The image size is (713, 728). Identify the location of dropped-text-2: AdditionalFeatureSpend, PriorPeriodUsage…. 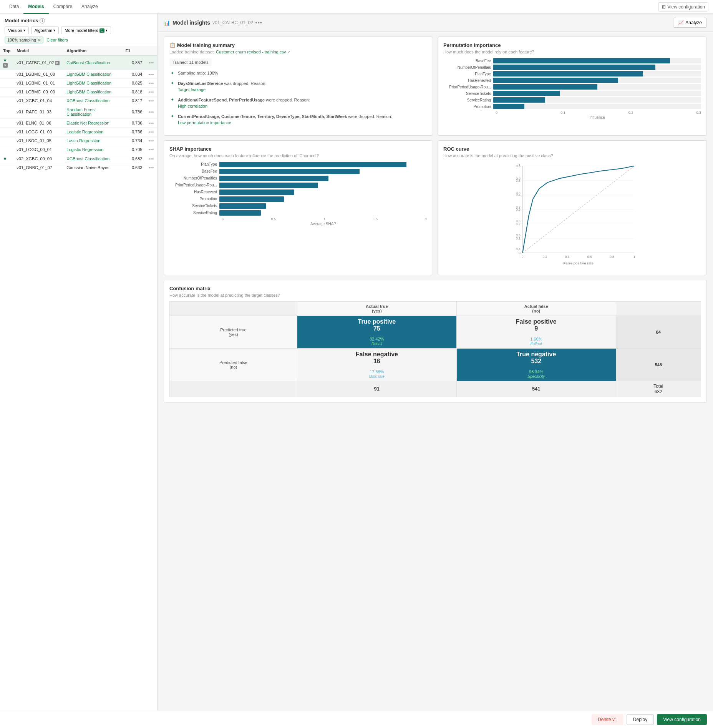
(244, 103).